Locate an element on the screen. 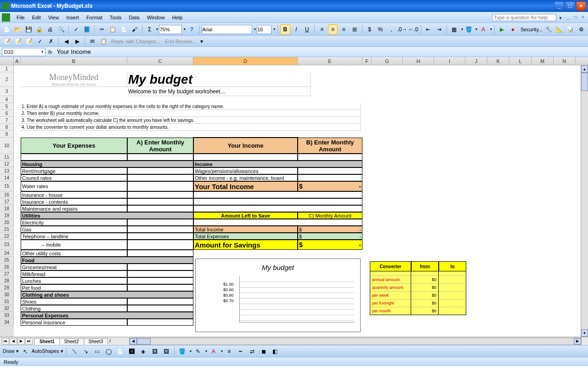 The height and width of the screenshot is (368, 588). cell-telmob: – mobile is located at coordinates (74, 245).